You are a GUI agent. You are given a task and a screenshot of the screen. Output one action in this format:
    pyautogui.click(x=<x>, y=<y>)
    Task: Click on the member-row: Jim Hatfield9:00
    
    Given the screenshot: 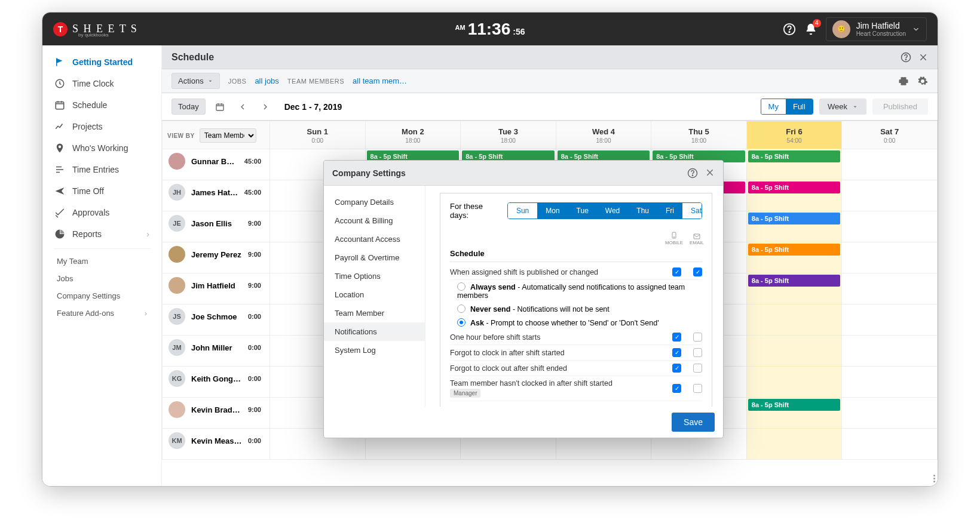 What is the action you would take?
    pyautogui.click(x=216, y=285)
    